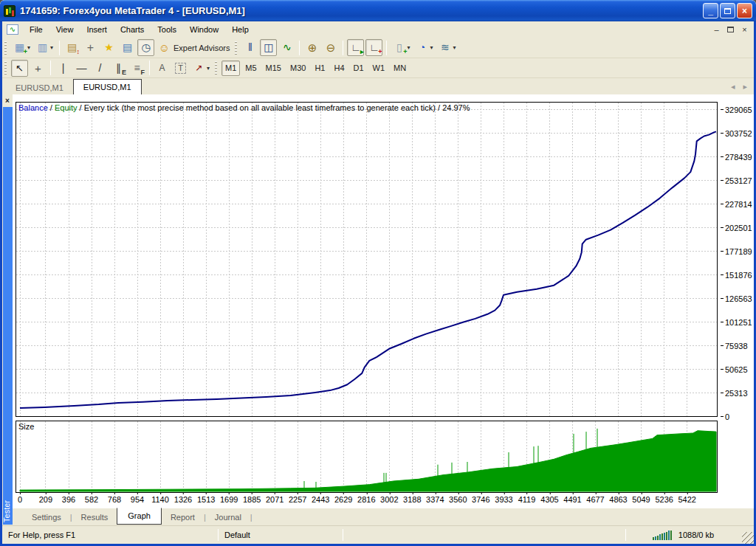 This screenshot has height=546, width=756. Describe the element at coordinates (339, 68) in the screenshot. I see `timeframe-h4: H4` at that location.